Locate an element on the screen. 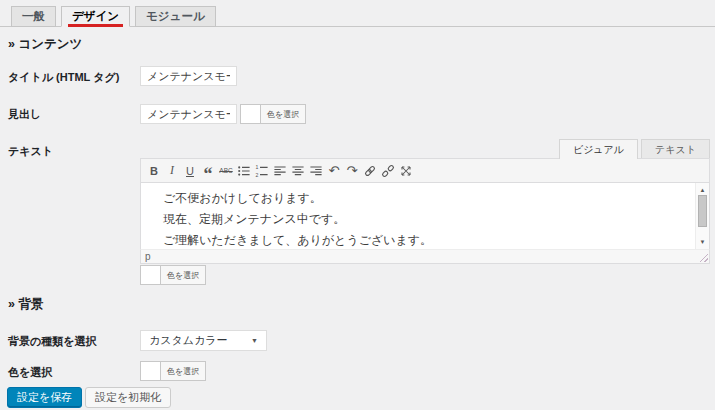 This screenshot has height=410, width=715. heading-color-picker: 色を選択 is located at coordinates (273, 114).